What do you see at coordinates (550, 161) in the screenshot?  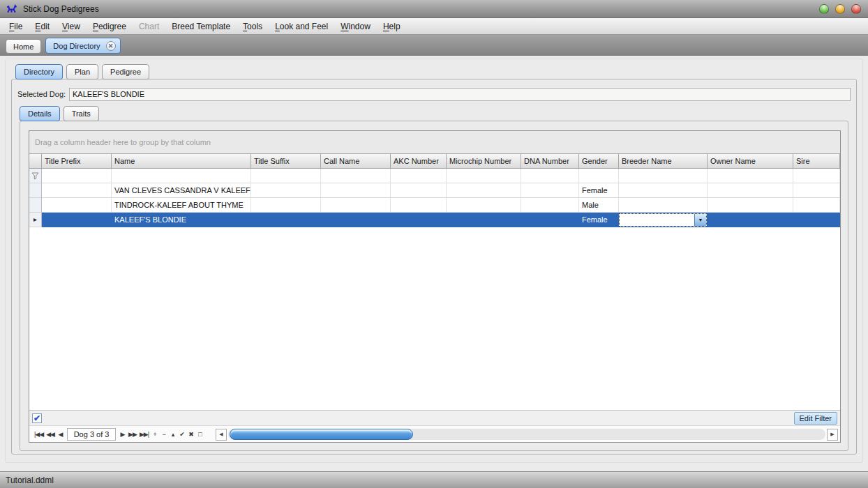 I see `column-header-dna-number: DNA Number` at bounding box center [550, 161].